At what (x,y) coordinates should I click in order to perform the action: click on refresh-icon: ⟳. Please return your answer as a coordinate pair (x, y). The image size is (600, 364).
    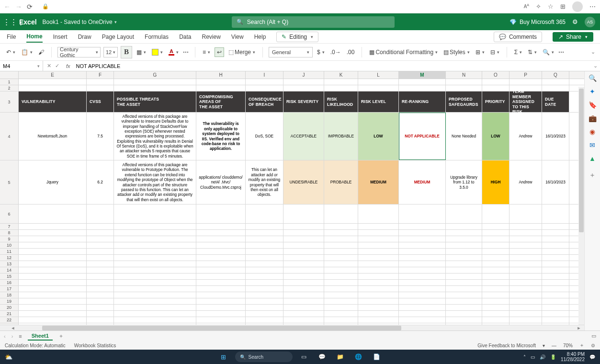
    Looking at the image, I should click on (30, 7).